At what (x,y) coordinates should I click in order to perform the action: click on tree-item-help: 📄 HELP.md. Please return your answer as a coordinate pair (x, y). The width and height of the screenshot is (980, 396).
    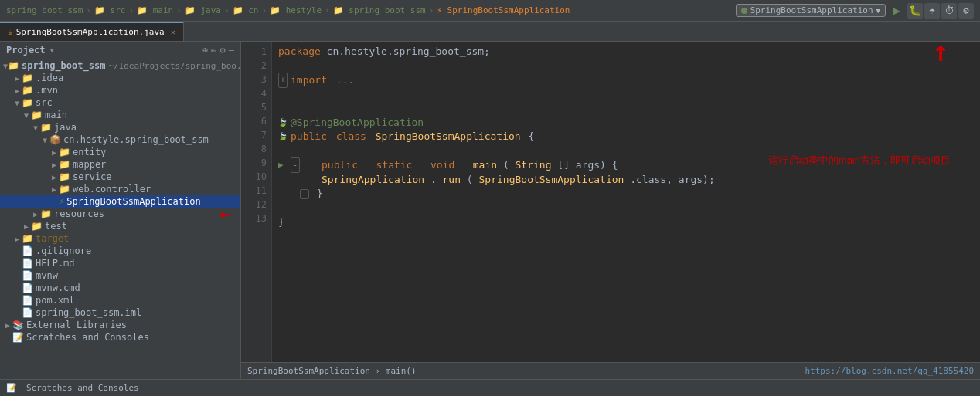
    Looking at the image, I should click on (121, 263).